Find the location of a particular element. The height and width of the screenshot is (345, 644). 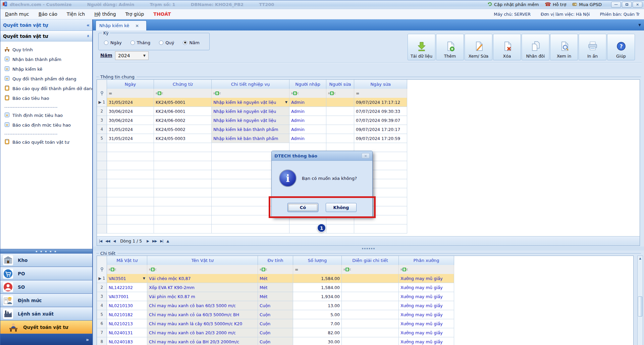

minimize-button: — is located at coordinates (616, 5).